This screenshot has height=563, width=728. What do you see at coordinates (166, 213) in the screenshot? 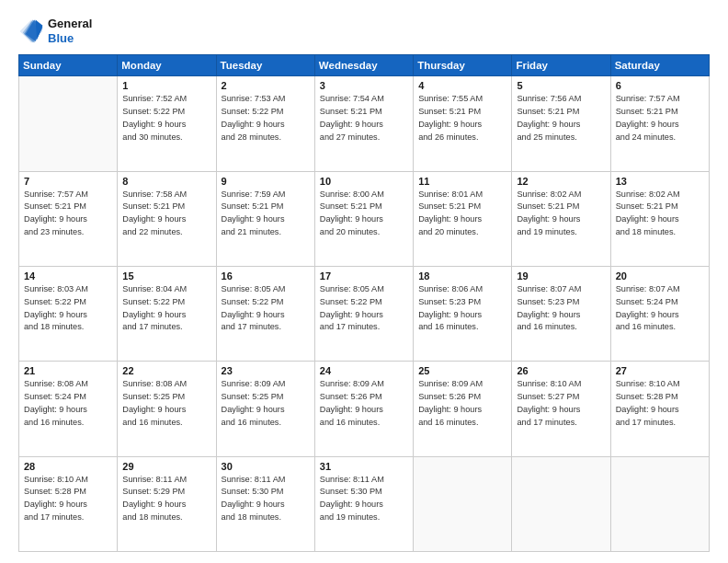
I see `day-info: Sunrise: 7:58 AM Sunset: 5:21 PM Dayligh…` at bounding box center [166, 213].